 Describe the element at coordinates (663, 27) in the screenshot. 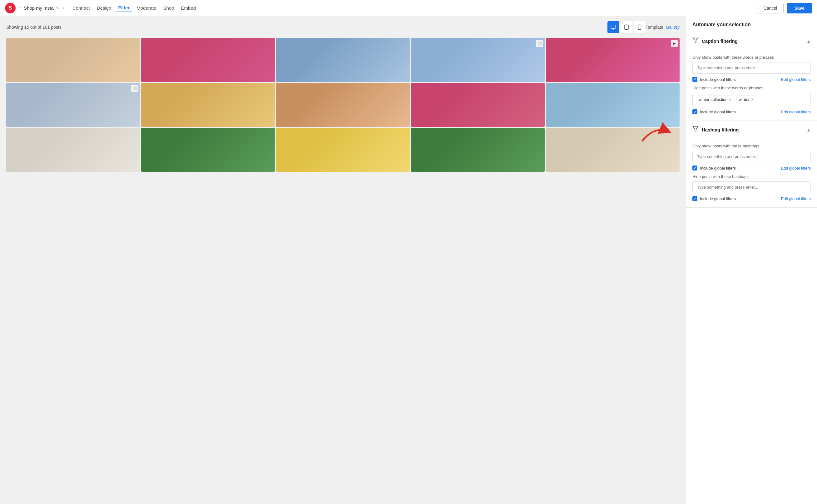

I see `template-label: Template: Gallery` at that location.